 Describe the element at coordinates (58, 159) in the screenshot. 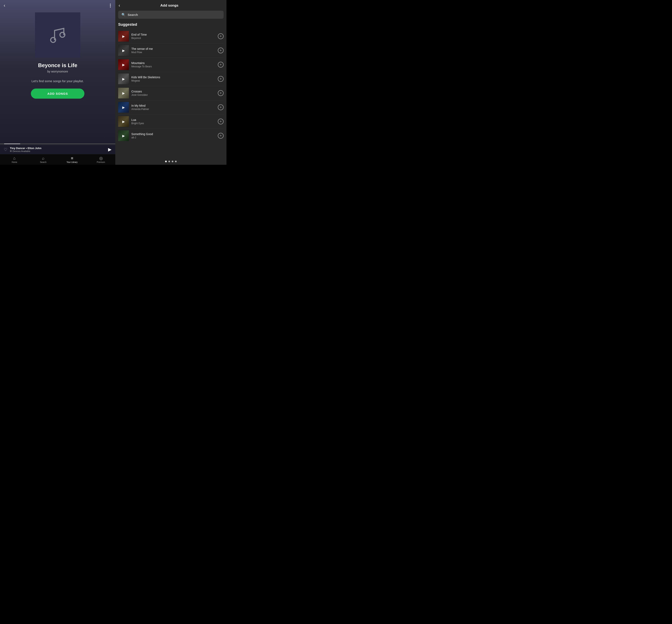

I see `bottom-nav: ⌂ Home ⌕ Search ≡ Your Library ◎ Premium` at that location.